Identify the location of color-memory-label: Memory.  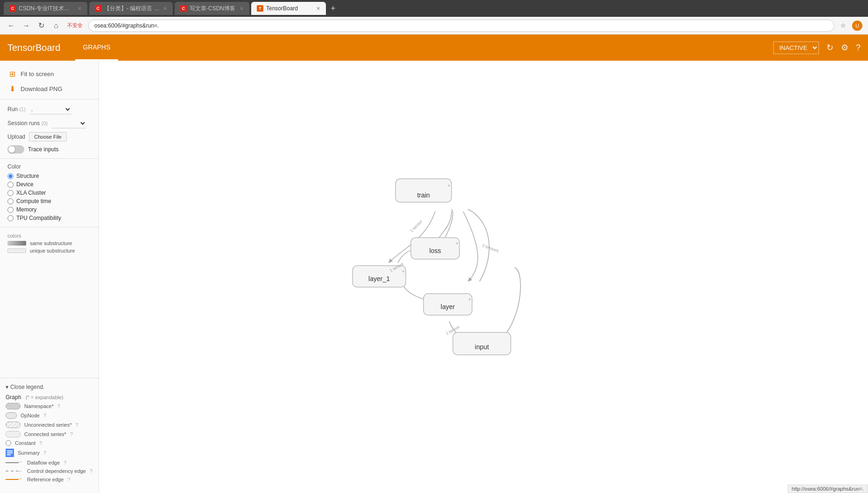
(26, 210).